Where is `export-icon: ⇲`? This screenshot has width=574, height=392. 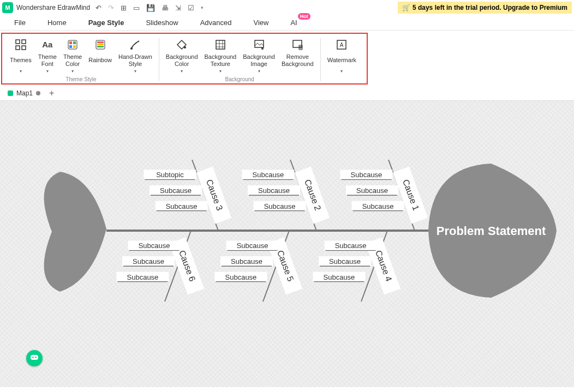 export-icon: ⇲ is located at coordinates (178, 8).